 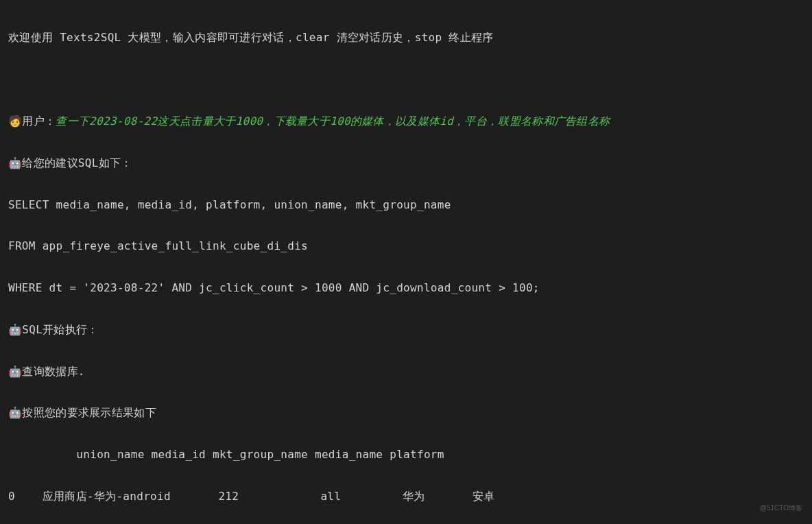 What do you see at coordinates (406, 38) in the screenshot?
I see `welcome-message: 欢迎使用 Texts2SQL 大模型，输入内容即可进行对话，clear 清空对话…` at bounding box center [406, 38].